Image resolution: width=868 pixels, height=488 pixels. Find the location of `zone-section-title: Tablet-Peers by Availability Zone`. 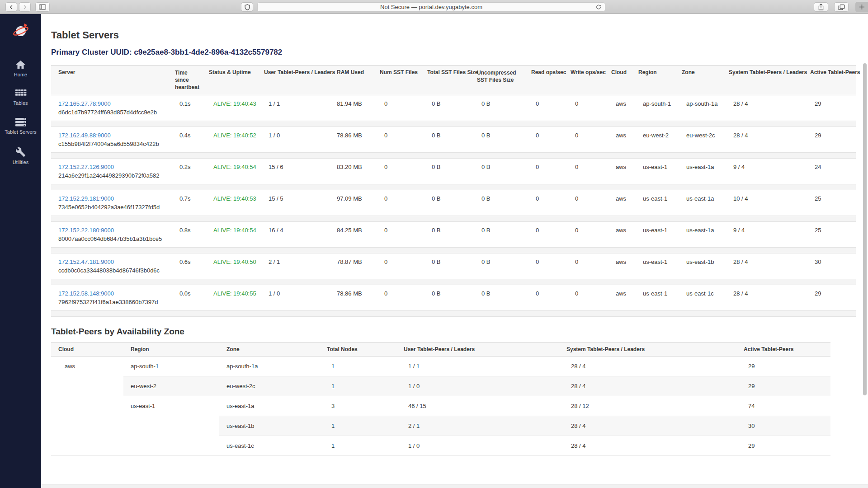

zone-section-title: Tablet-Peers by Availability Zone is located at coordinates (459, 332).